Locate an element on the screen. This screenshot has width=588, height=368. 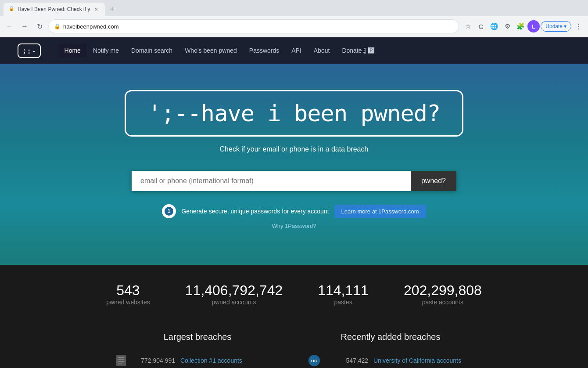
breach-name: University of California accounts is located at coordinates (417, 361).